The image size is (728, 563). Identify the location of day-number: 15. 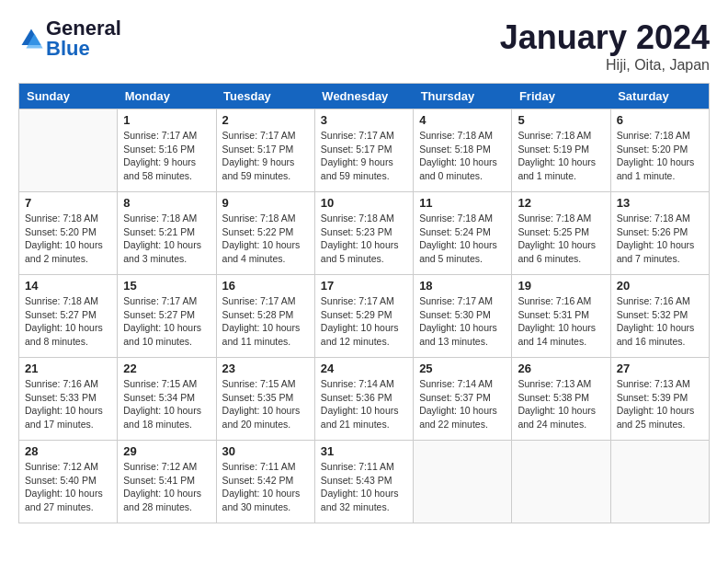
(166, 285).